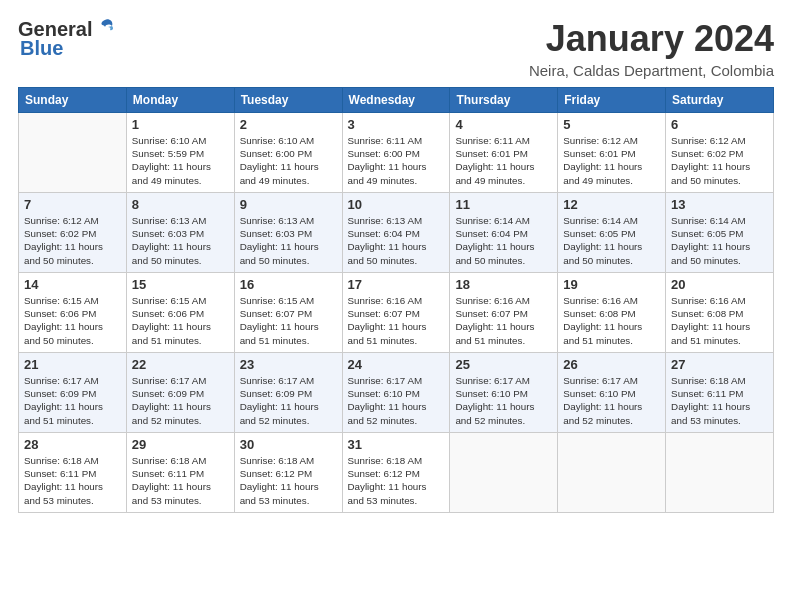 This screenshot has width=792, height=612. Describe the element at coordinates (180, 313) in the screenshot. I see `calendar-day-cell: 15Sunrise: 6:15 AMSunset: 6:06 PMDayligh…` at that location.